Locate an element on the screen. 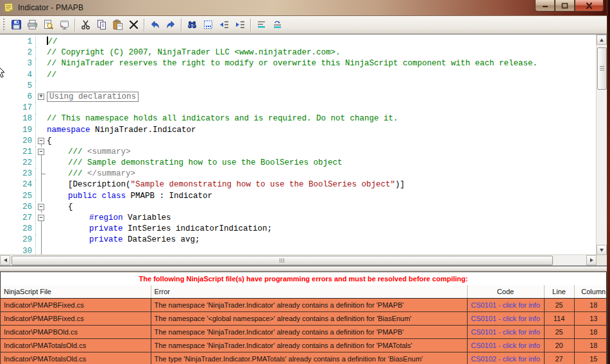  panel-splitter is located at coordinates (303, 269).